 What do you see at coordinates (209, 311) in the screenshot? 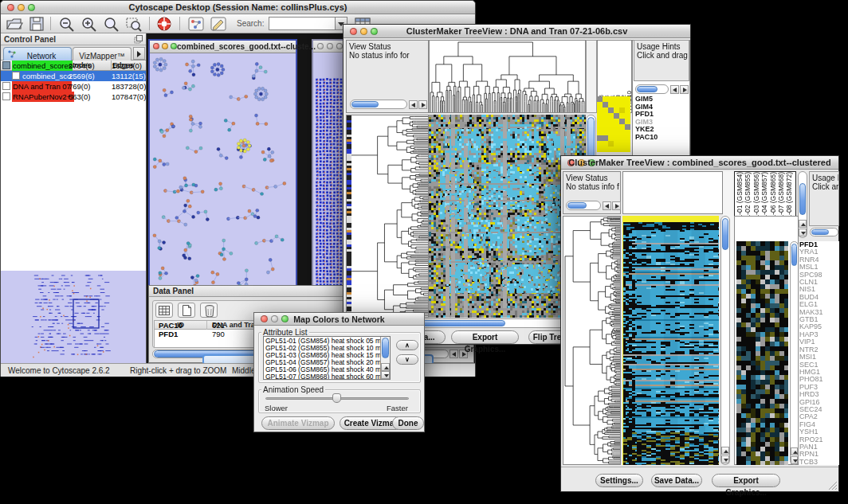
I see `delete-attribute-button` at bounding box center [209, 311].